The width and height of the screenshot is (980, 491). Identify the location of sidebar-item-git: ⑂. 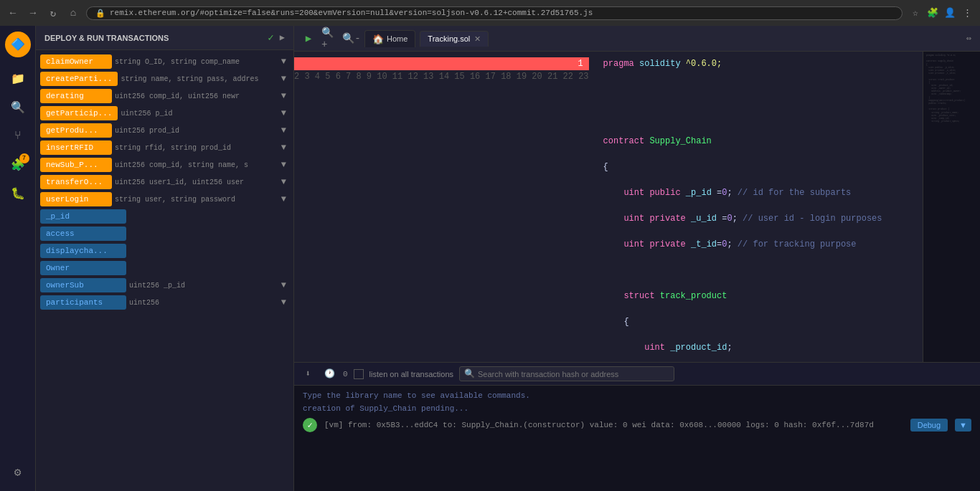
(18, 136).